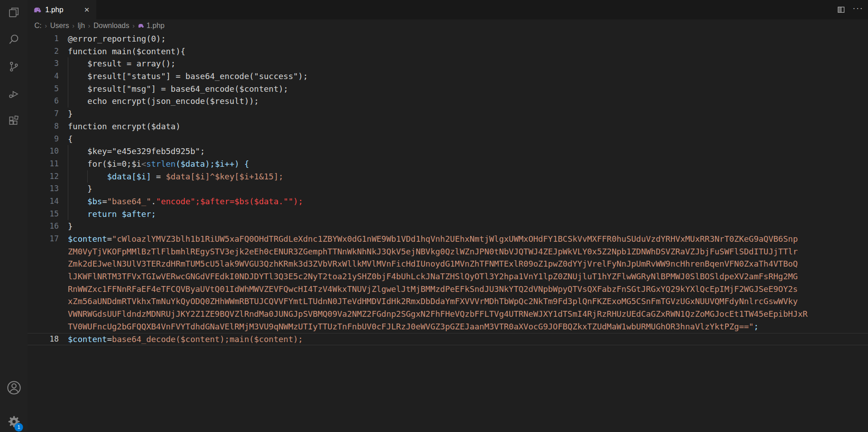  Describe the element at coordinates (105, 164) in the screenshot. I see `code-segment: for($i=0;$i` at that location.